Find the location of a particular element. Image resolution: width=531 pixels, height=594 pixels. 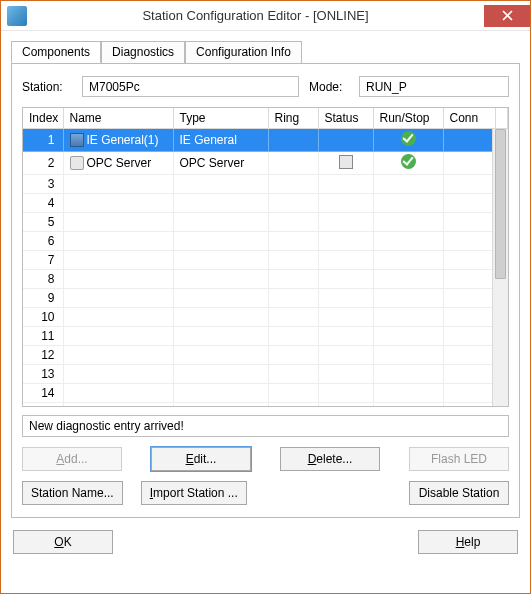

col-type: Type is located at coordinates (220, 118).